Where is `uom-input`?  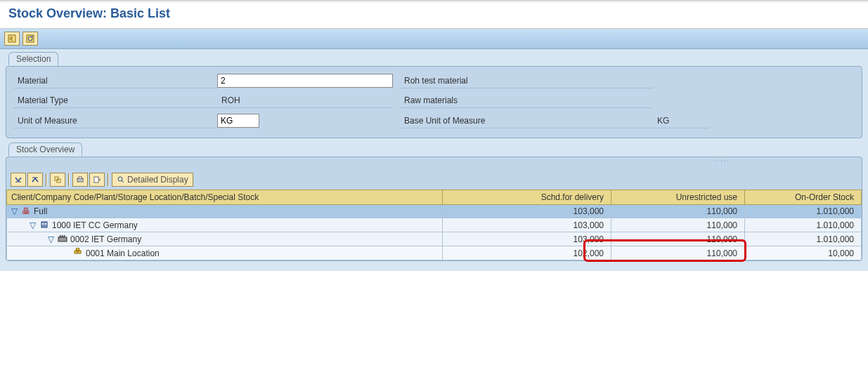 uom-input is located at coordinates (238, 121).